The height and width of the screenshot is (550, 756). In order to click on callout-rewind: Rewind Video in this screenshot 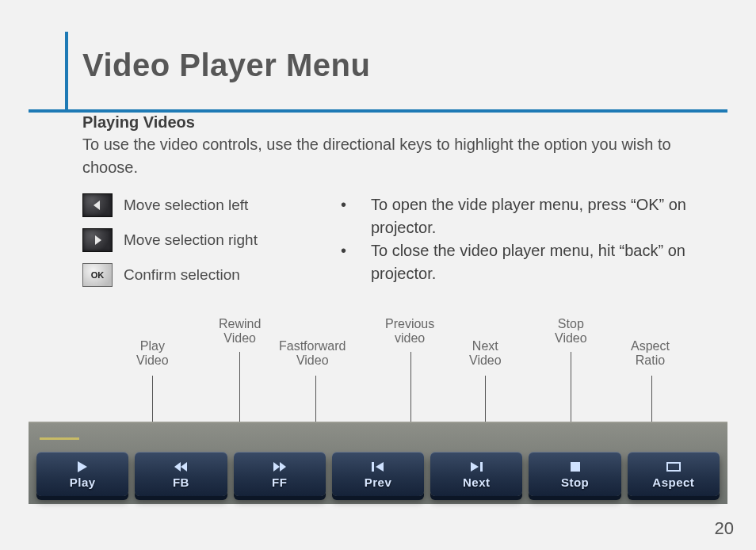, I will do `click(239, 331)`.